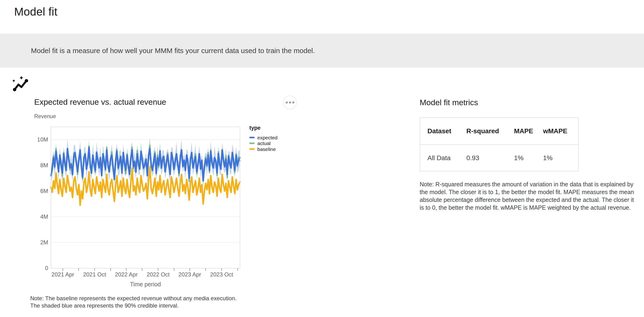  I want to click on metrics-title: Model fit metrics, so click(449, 102).